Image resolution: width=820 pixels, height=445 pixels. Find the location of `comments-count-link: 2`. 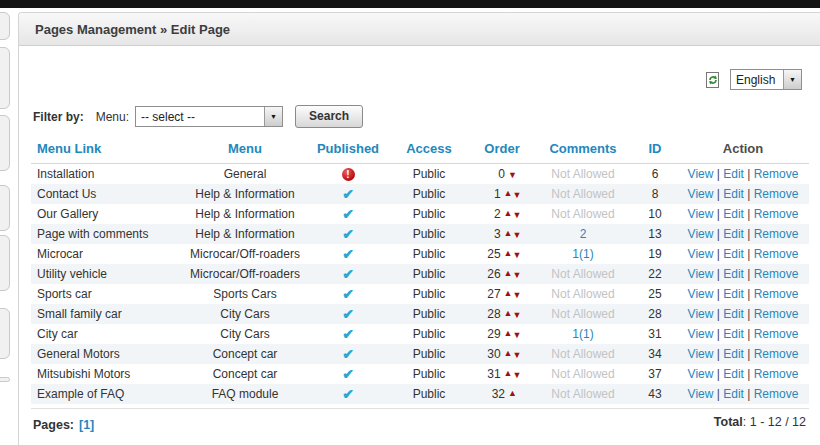

comments-count-link: 2 is located at coordinates (584, 234).